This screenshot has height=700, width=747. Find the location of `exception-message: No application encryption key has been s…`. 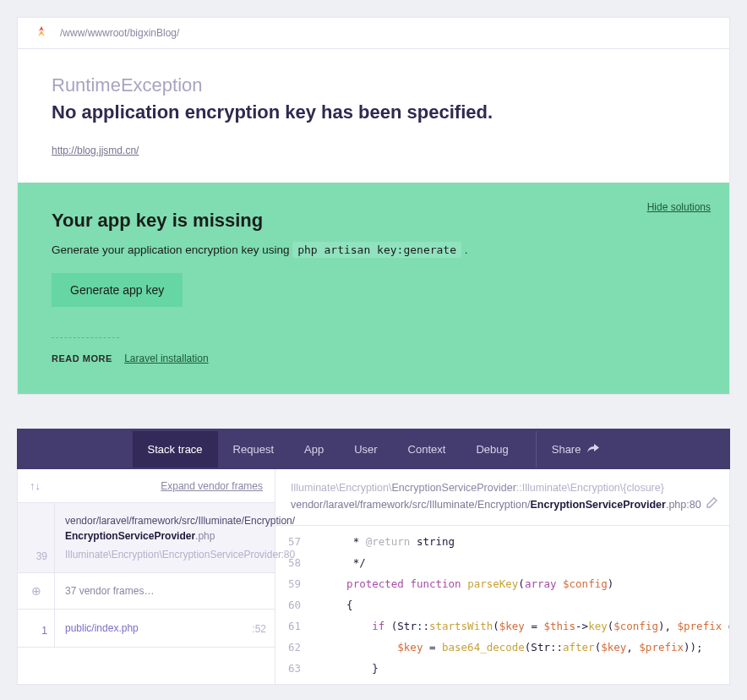

exception-message: No application encryption key has been s… is located at coordinates (374, 112).